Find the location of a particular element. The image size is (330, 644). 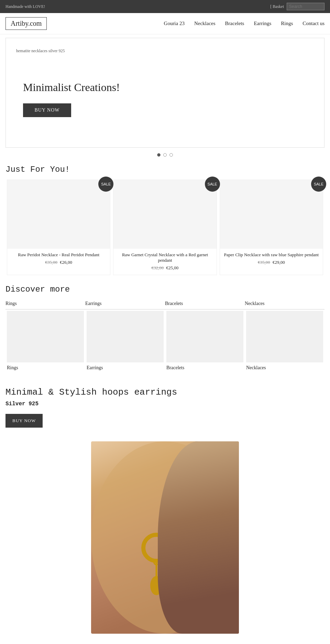

hero-cta-button: BUY NOW is located at coordinates (47, 110).